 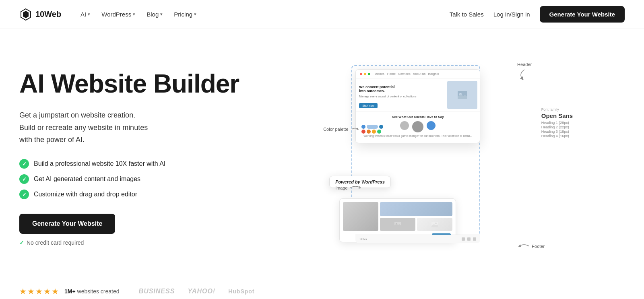 I want to click on logo-icon, so click(x=26, y=14).